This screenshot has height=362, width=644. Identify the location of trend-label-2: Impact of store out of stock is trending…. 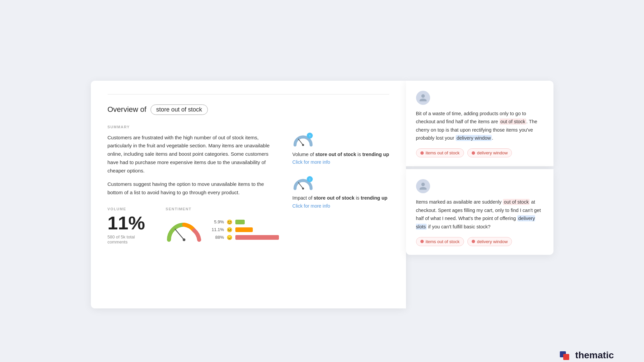
(341, 198).